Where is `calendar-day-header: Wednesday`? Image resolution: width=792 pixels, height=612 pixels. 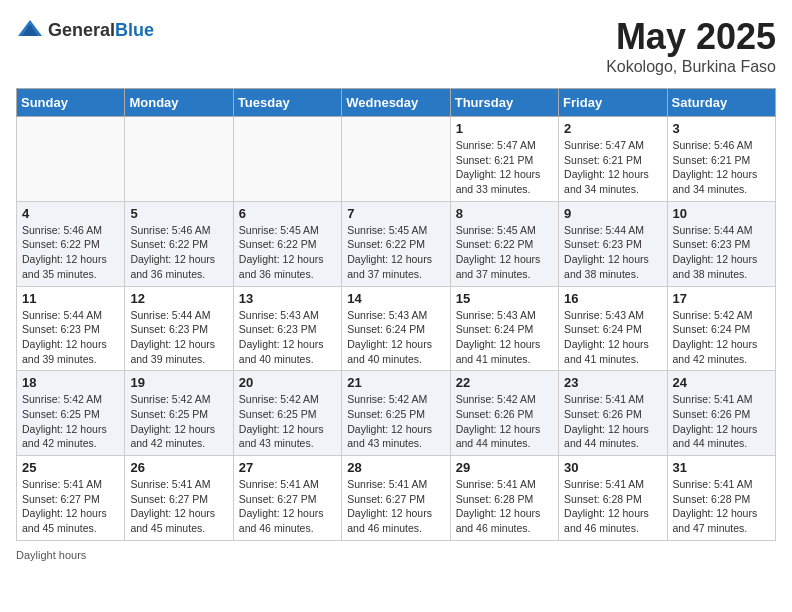
calendar-day-header: Wednesday is located at coordinates (396, 103).